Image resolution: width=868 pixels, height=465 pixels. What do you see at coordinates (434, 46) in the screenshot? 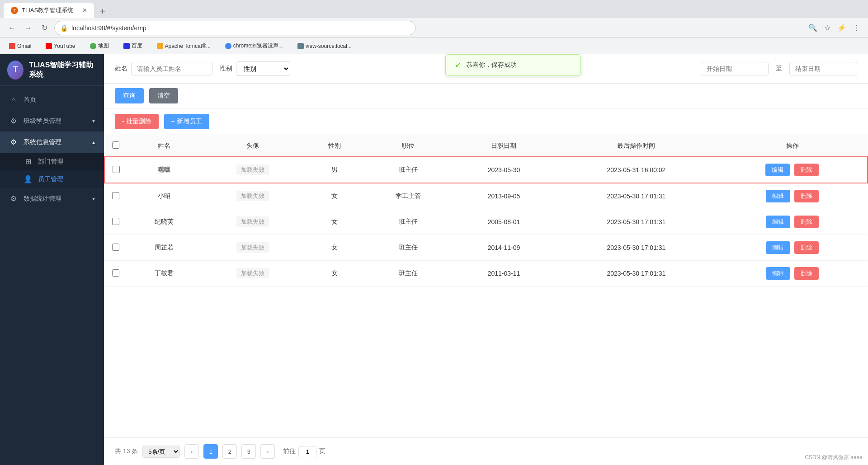
I see `bookmarks-bar: Gmail YouTube 地图 百度 Apache Tomcat®... ch…` at bounding box center [434, 46].